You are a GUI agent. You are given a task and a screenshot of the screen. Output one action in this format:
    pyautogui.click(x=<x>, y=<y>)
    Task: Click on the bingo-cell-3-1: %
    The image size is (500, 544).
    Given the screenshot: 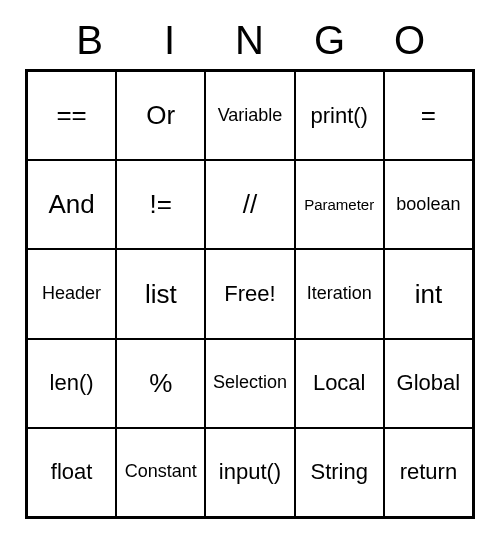 What is the action you would take?
    pyautogui.click(x=160, y=384)
    